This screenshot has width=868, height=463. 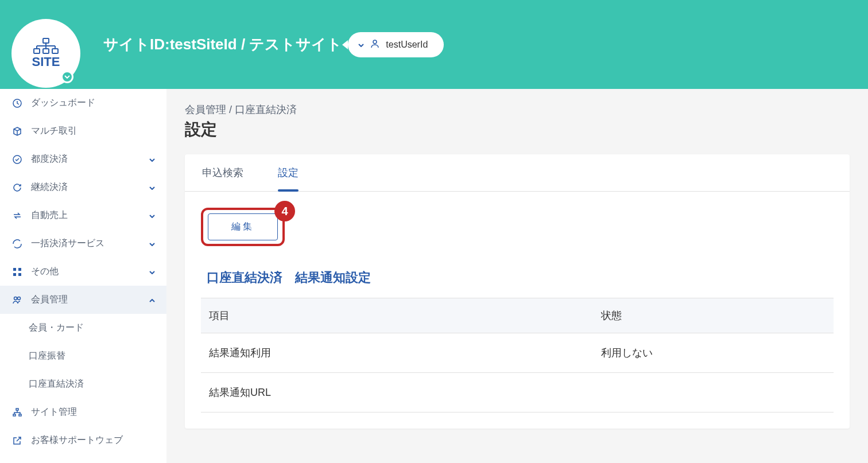 What do you see at coordinates (17, 300) in the screenshot?
I see `users-icon` at bounding box center [17, 300].